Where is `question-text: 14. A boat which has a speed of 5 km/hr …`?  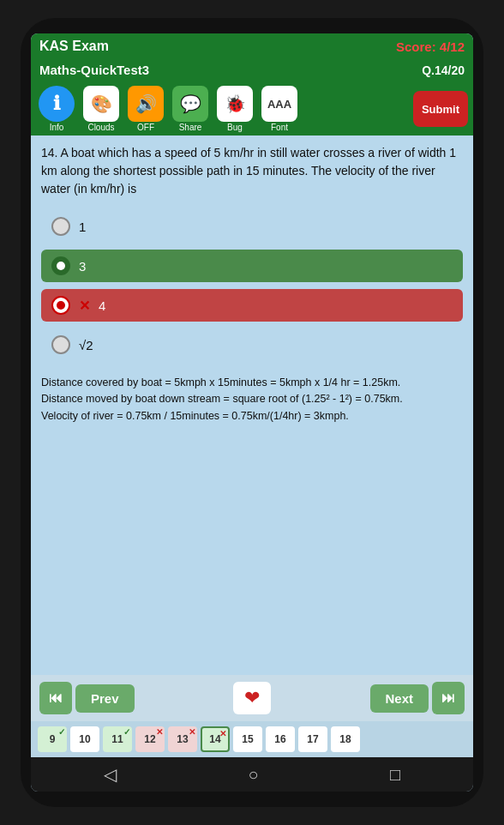
question-text: 14. A boat which has a speed of 5 km/hr … is located at coordinates (252, 172).